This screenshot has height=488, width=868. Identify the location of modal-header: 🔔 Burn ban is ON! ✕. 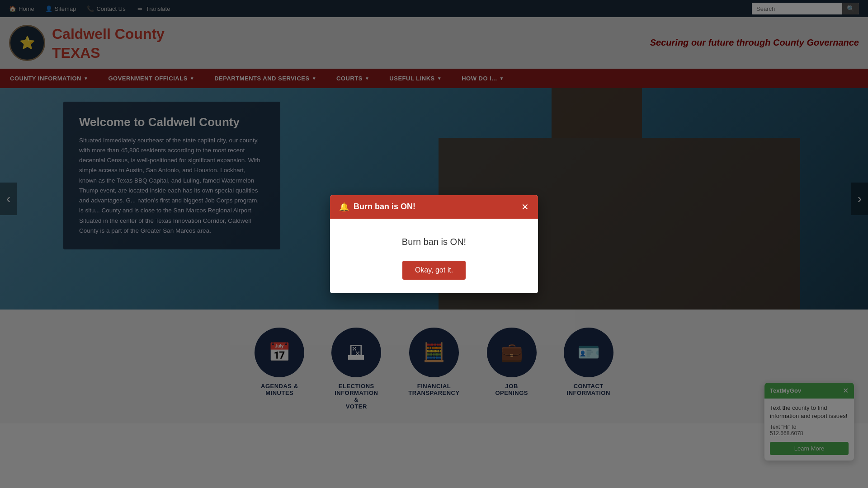
(434, 207).